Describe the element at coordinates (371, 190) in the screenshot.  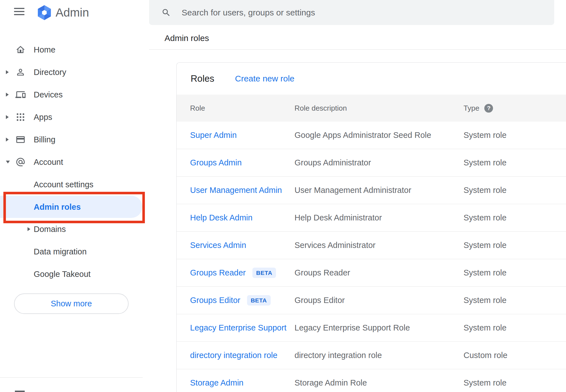
I see `table-row: User Management Admin User Management Ad…` at that location.